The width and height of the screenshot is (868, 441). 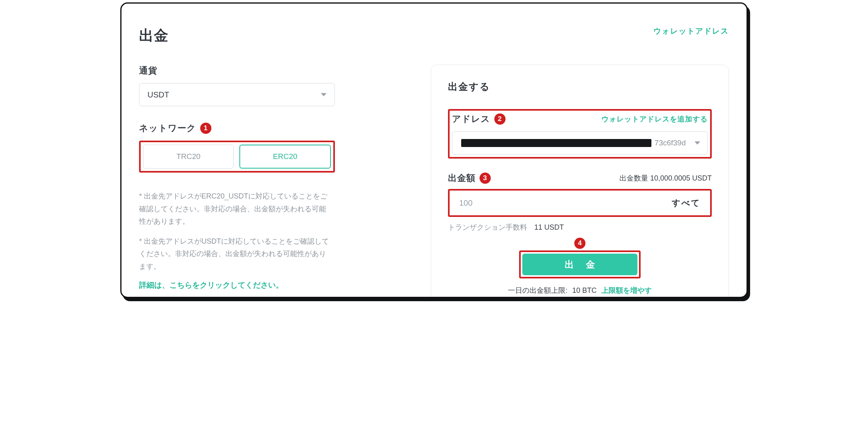 I want to click on currency-select-value: USDT, so click(x=158, y=95).